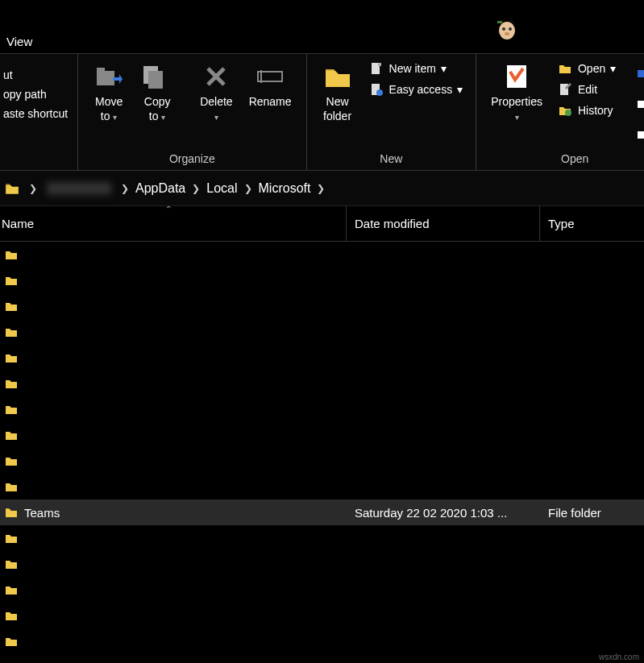 The width and height of the screenshot is (644, 663). What do you see at coordinates (271, 85) in the screenshot?
I see `rename-button: Rename` at bounding box center [271, 85].